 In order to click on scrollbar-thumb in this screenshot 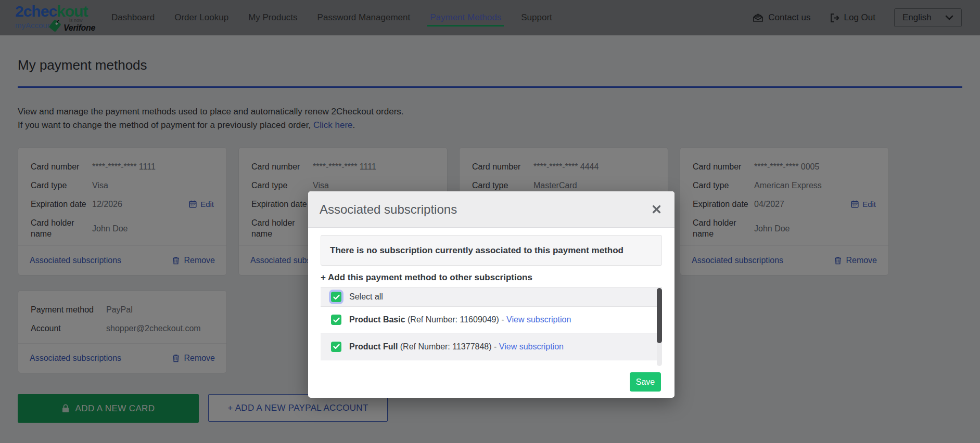, I will do `click(659, 316)`.